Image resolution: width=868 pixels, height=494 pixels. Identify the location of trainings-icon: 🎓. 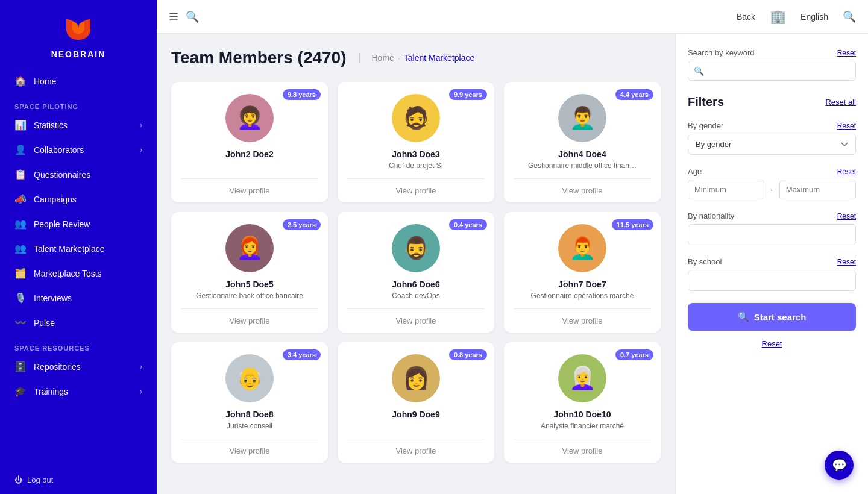
(20, 392).